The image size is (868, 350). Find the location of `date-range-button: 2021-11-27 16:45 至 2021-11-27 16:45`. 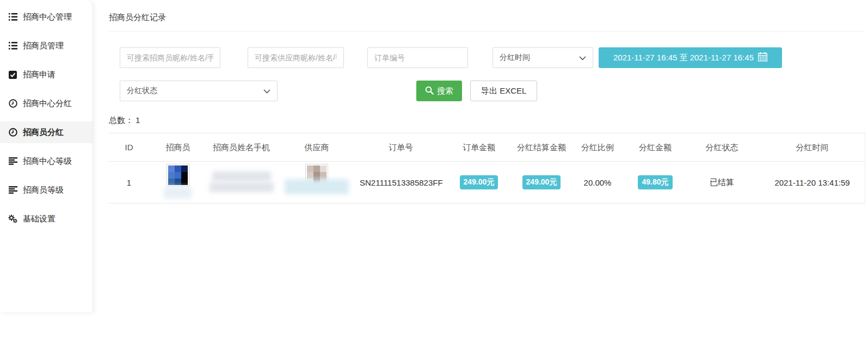

date-range-button: 2021-11-27 16:45 至 2021-11-27 16:45 is located at coordinates (690, 58).